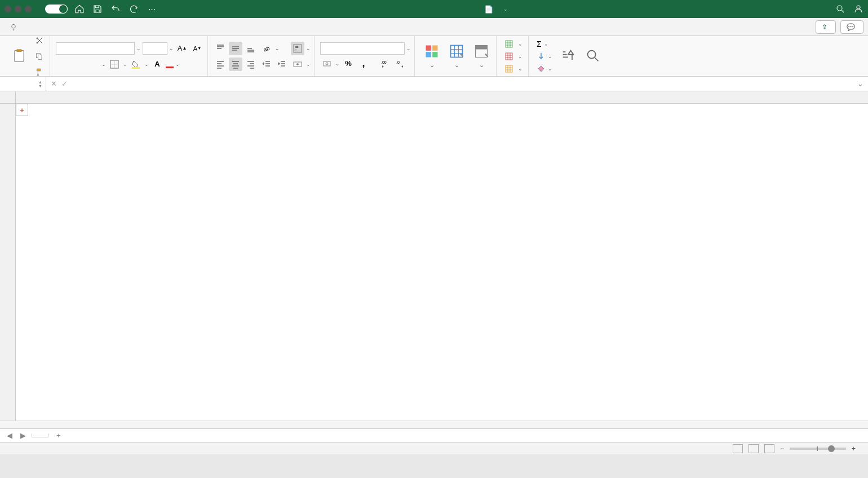 The width and height of the screenshot is (868, 478). Describe the element at coordinates (236, 48) in the screenshot. I see `align-middle-icon` at that location.